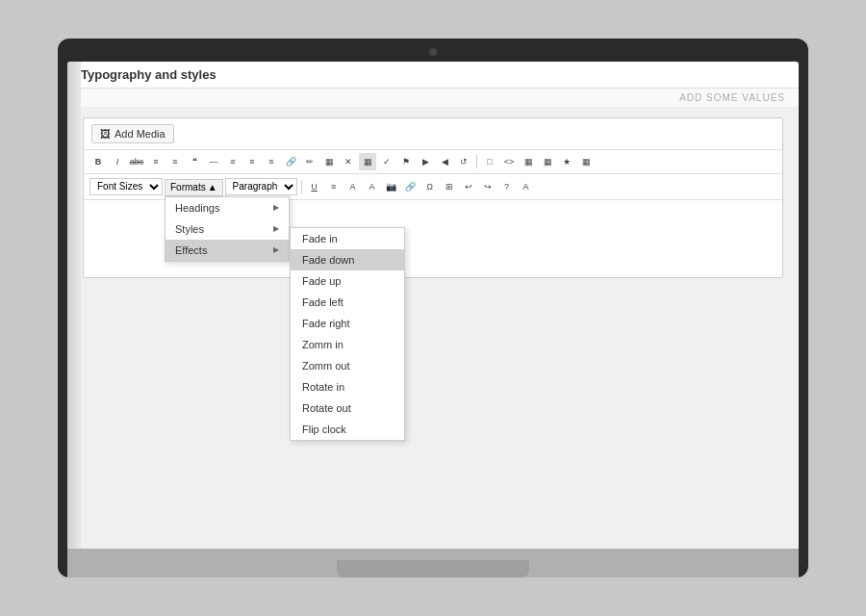  What do you see at coordinates (227, 229) in the screenshot?
I see `menu-item-styles: Styles ▶` at bounding box center [227, 229].